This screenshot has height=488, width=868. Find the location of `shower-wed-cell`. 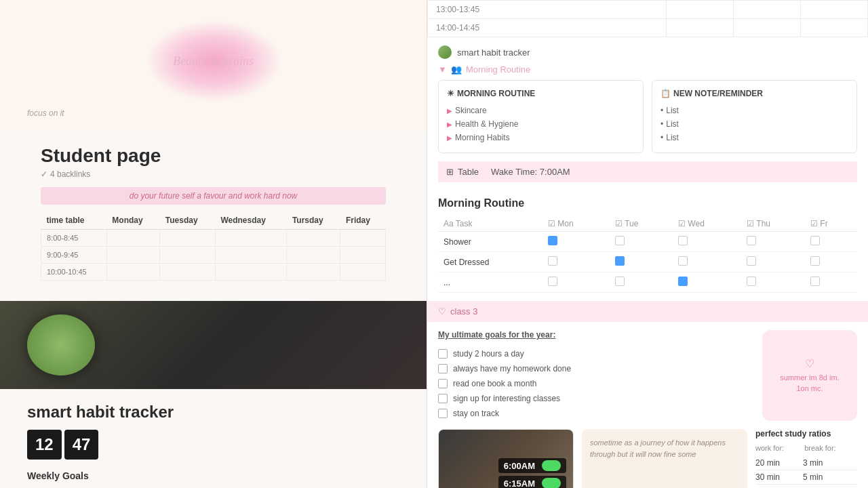

shower-wed-cell is located at coordinates (707, 242).